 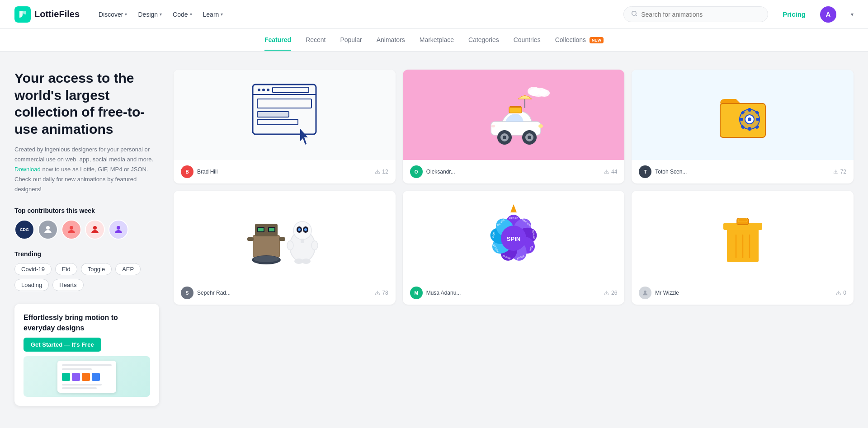 I want to click on search-bar, so click(x=696, y=14).